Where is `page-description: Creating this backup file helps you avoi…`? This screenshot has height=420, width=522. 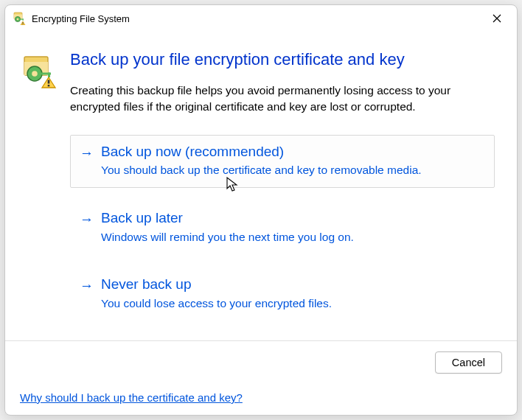 page-description: Creating this backup file helps you avoi… is located at coordinates (282, 99).